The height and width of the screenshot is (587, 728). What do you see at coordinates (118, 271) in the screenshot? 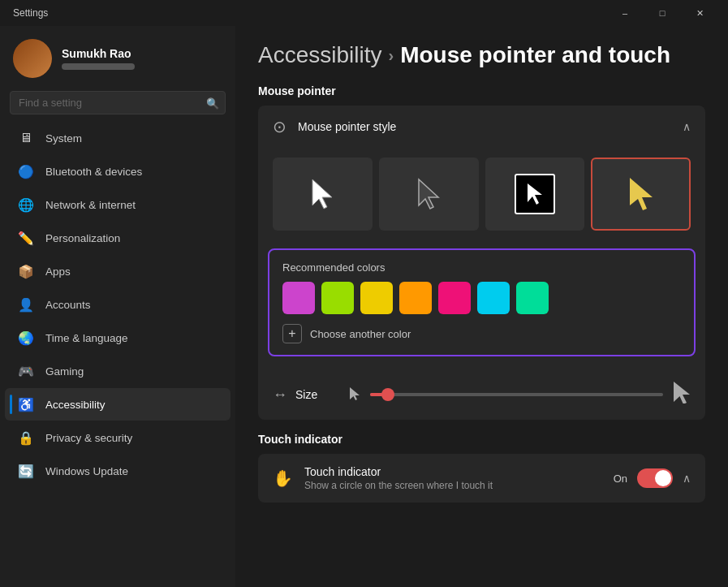
I see `sidebar-item-apps: 📦 Apps` at bounding box center [118, 271].